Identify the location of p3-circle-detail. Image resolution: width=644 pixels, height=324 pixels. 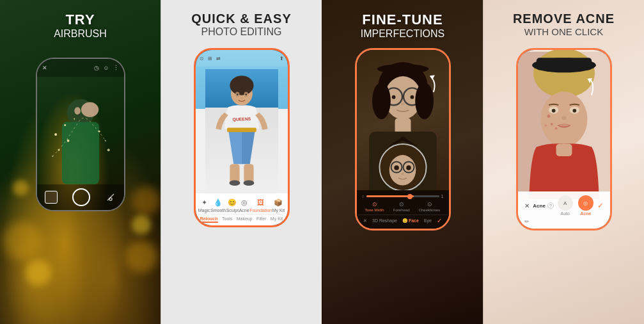
(403, 168).